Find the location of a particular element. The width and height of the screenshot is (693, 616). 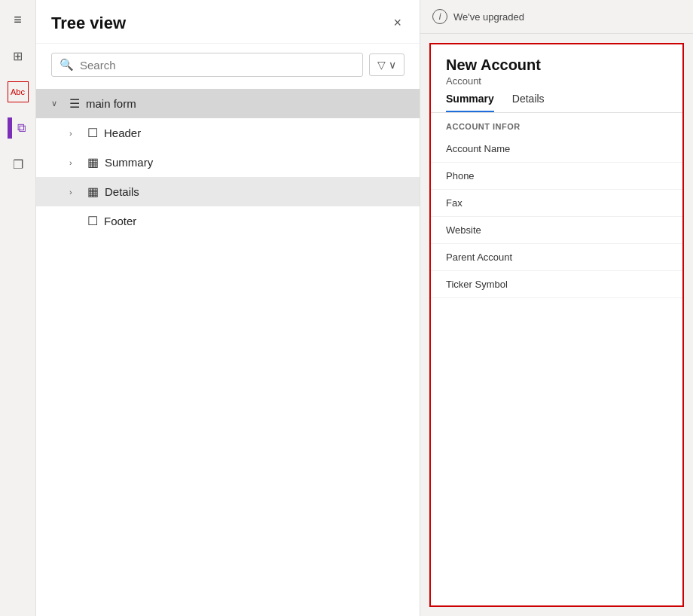

field-row-fax: Fax is located at coordinates (557, 203).